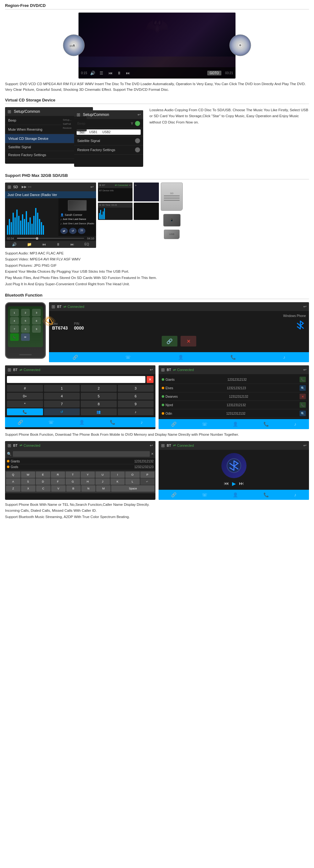 The height and width of the screenshot is (868, 314). What do you see at coordinates (110, 73) in the screenshot?
I see `dvd-prev-ctrl: ⏮` at bounding box center [110, 73].